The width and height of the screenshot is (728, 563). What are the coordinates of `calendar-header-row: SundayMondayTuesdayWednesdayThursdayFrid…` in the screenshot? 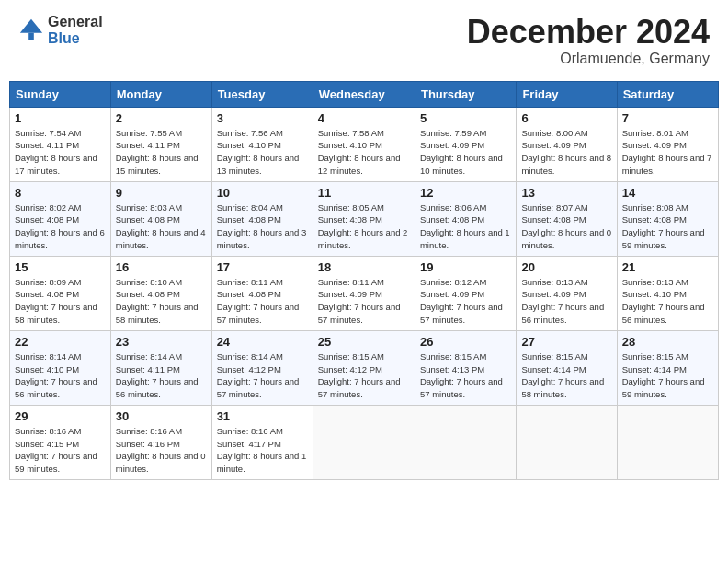 It's located at (364, 94).